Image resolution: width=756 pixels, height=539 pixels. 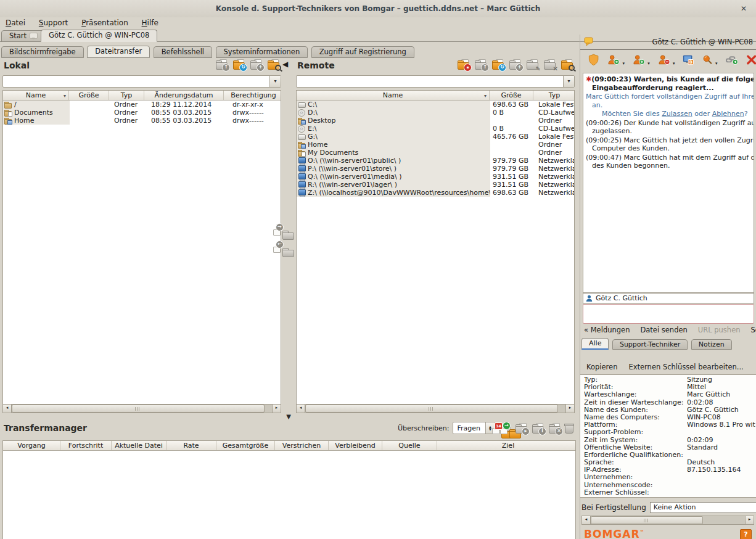 What do you see at coordinates (607, 331) in the screenshot?
I see `messages-button: « Meldungen` at bounding box center [607, 331].